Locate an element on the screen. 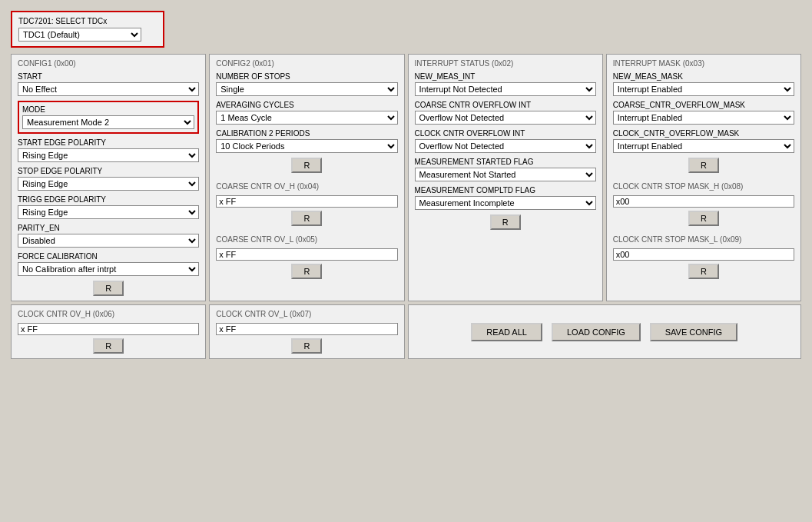 The image size is (812, 522). clock-cntr-ov-h-input is located at coordinates (108, 329).